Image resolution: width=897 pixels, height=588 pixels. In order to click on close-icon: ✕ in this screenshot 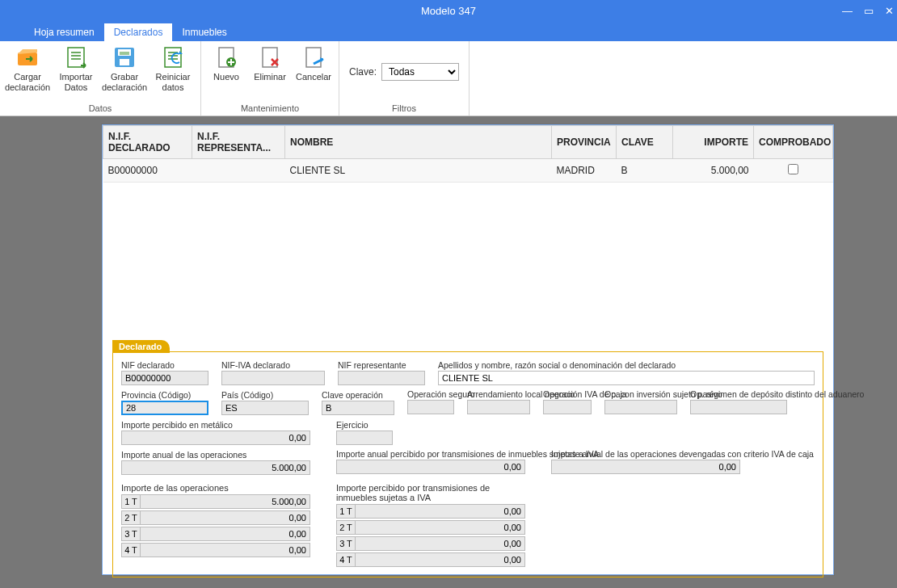, I will do `click(889, 11)`.